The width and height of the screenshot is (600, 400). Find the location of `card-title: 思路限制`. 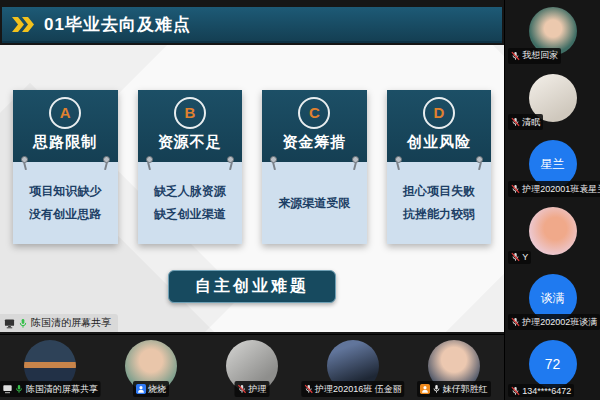

card-title: 思路限制 is located at coordinates (65, 142).